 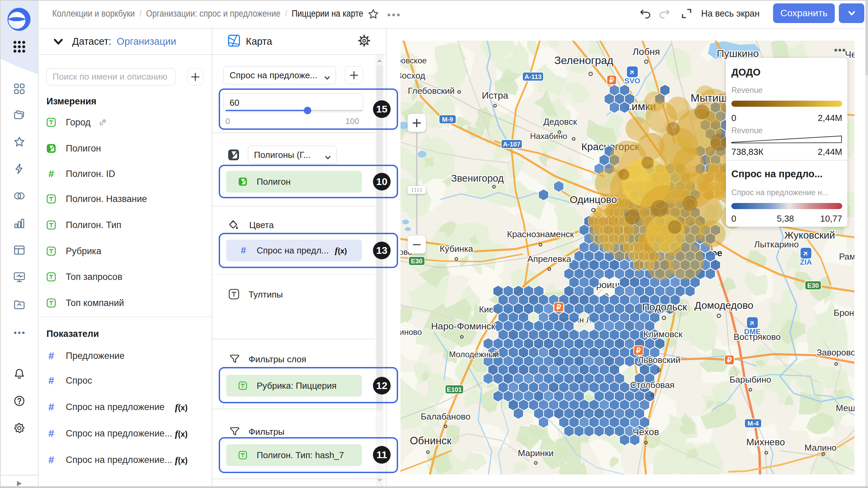 What do you see at coordinates (413, 76) in the screenshot?
I see `svg-text: Восход` at bounding box center [413, 76].